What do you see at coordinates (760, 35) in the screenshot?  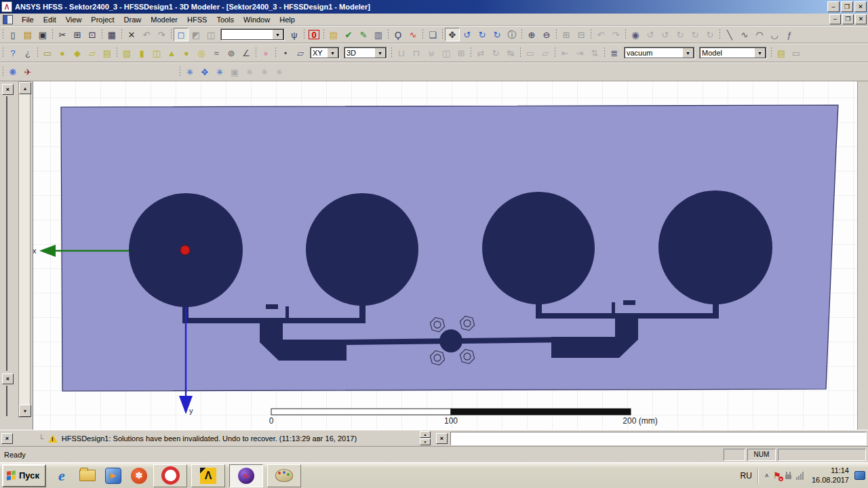 I see `draw-arc-center-icon: ◠` at bounding box center [760, 35].